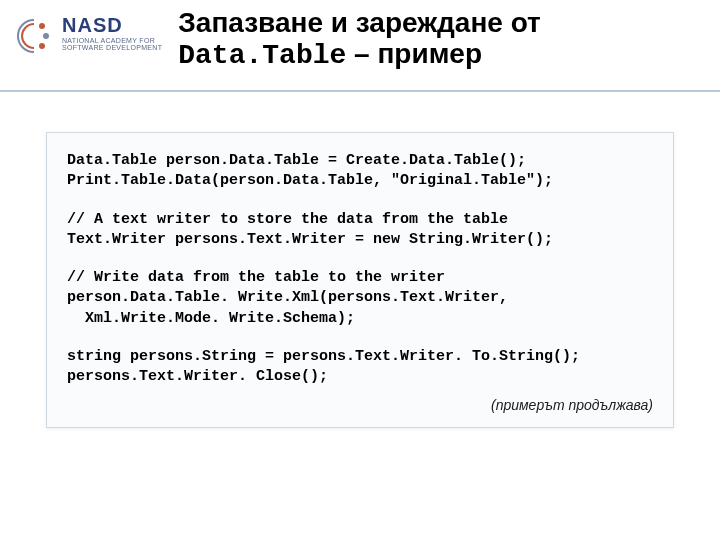 The image size is (720, 540). I want to click on code-line: // A text writer to store the data from …, so click(360, 220).